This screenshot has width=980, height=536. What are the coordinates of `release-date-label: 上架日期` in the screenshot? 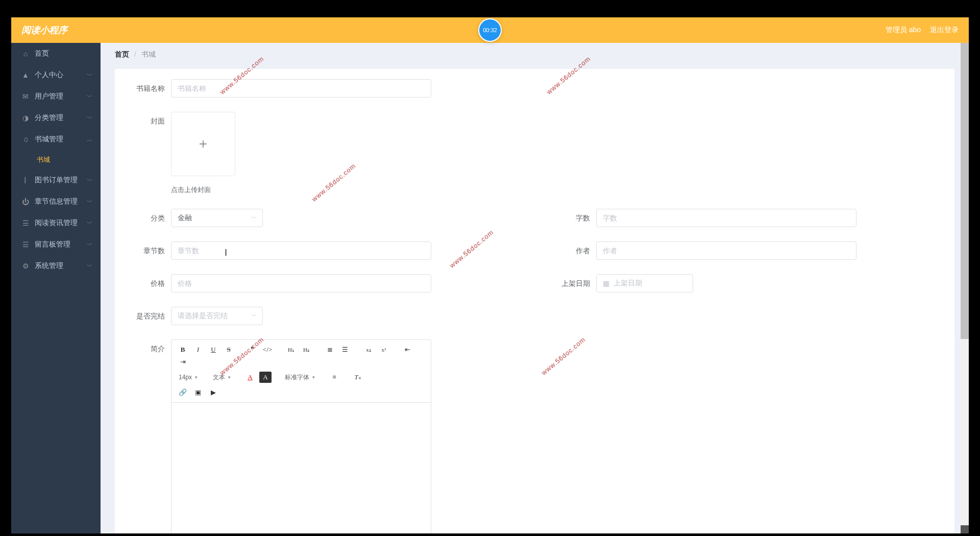 It's located at (576, 283).